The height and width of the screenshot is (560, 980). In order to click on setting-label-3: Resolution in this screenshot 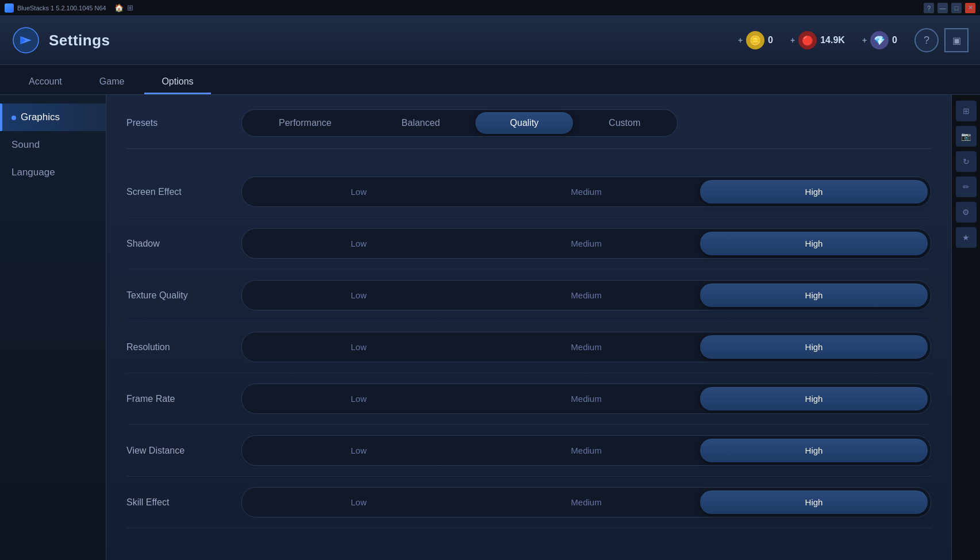, I will do `click(184, 347)`.